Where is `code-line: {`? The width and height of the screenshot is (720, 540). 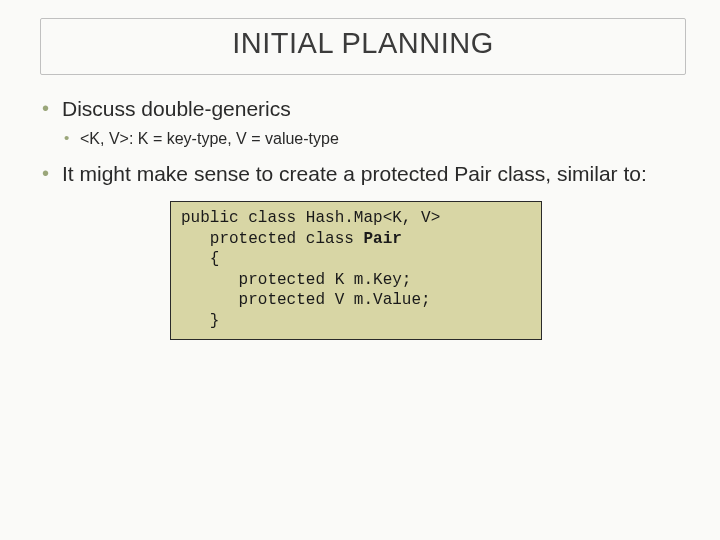 code-line: { is located at coordinates (200, 259).